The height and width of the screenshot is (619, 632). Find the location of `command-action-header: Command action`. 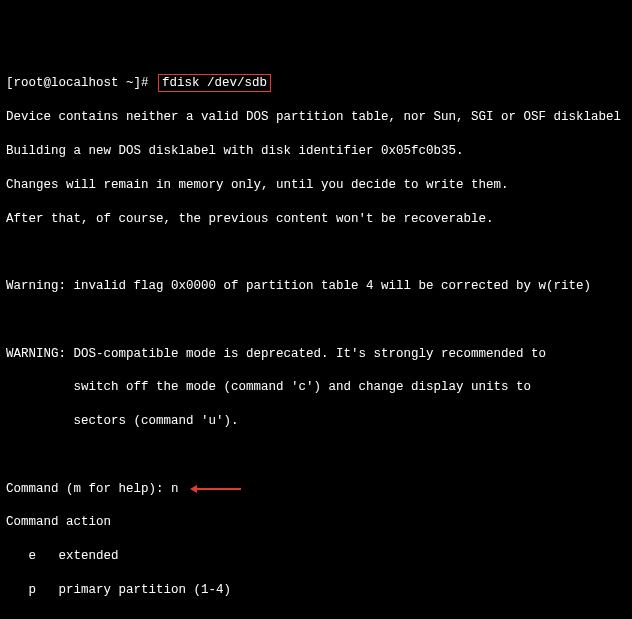

command-action-header: Command action is located at coordinates (316, 522).